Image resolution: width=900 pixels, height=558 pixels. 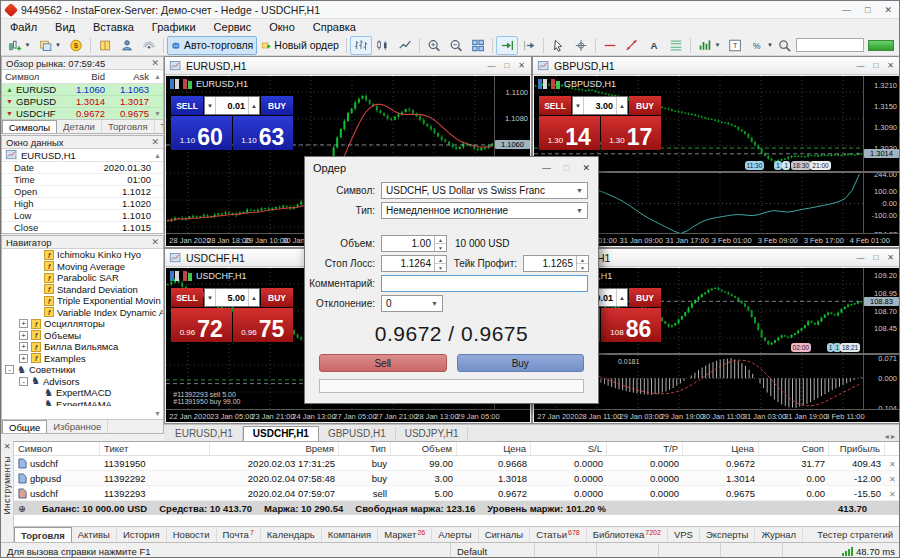 What do you see at coordinates (22, 508) in the screenshot?
I see `expand-icon: ⊕` at bounding box center [22, 508].